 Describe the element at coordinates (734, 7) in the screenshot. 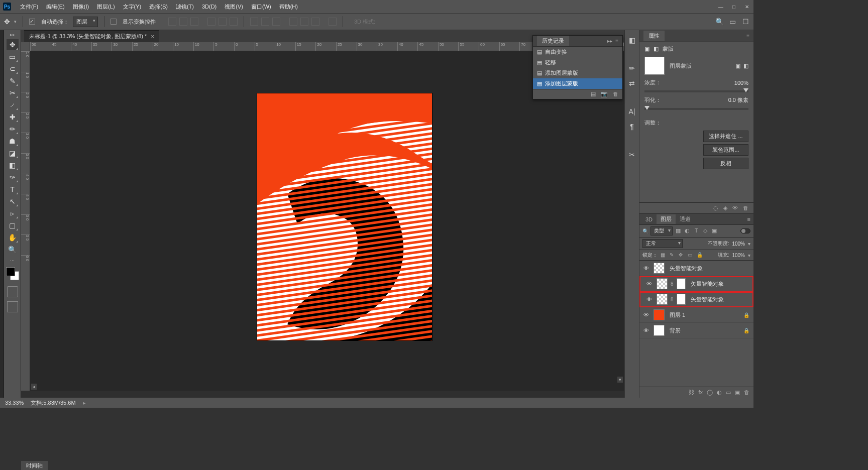

I see `window-maximize: □` at that location.